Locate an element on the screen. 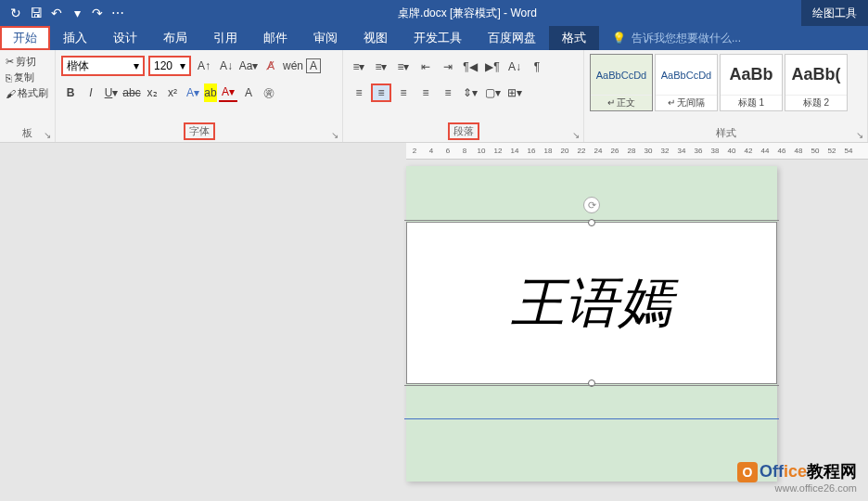  tab-format: 格式 is located at coordinates (574, 38).